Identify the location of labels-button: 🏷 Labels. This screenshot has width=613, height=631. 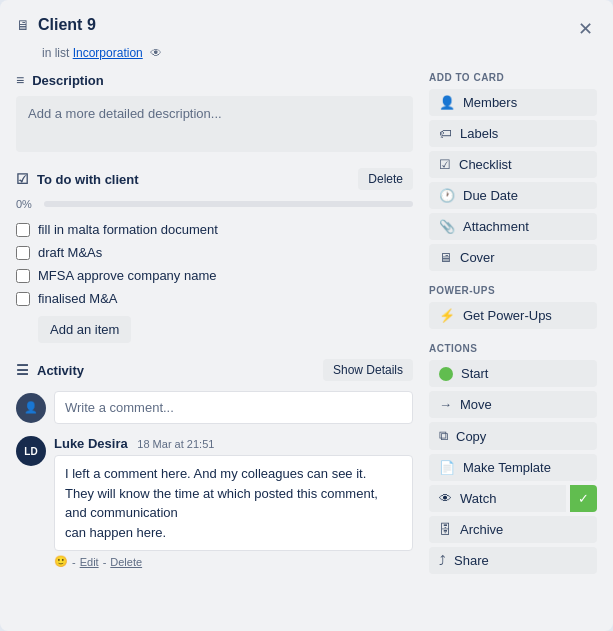
(513, 134).